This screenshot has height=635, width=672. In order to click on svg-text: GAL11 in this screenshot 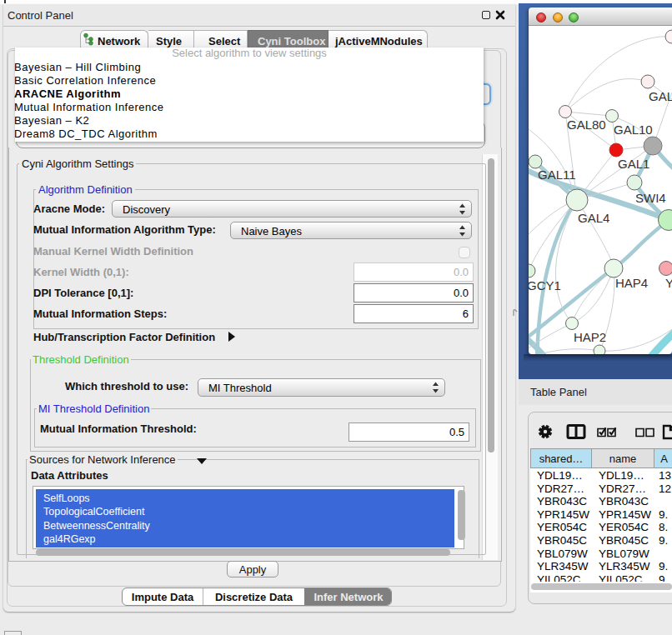, I will do `click(557, 175)`.